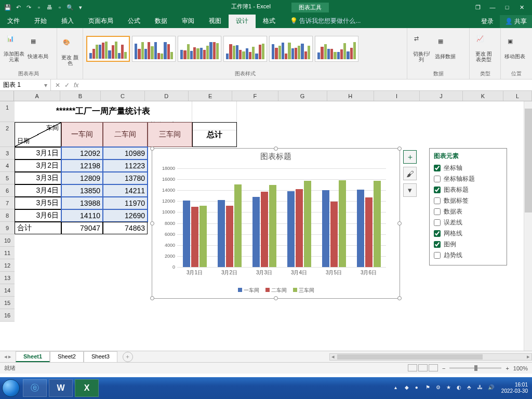  Describe the element at coordinates (515, 49) in the screenshot. I see `move-chart-button: ▣移动图表` at that location.